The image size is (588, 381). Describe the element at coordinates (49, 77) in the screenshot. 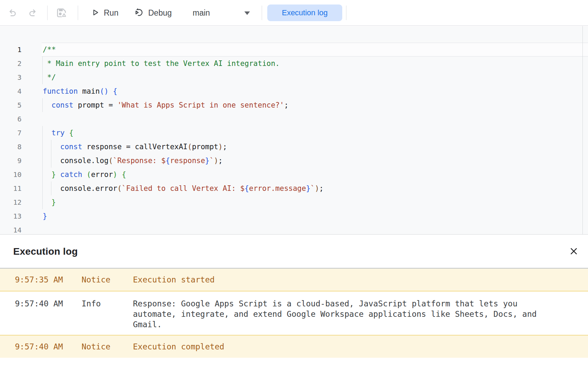

I see `code-text: */` at that location.